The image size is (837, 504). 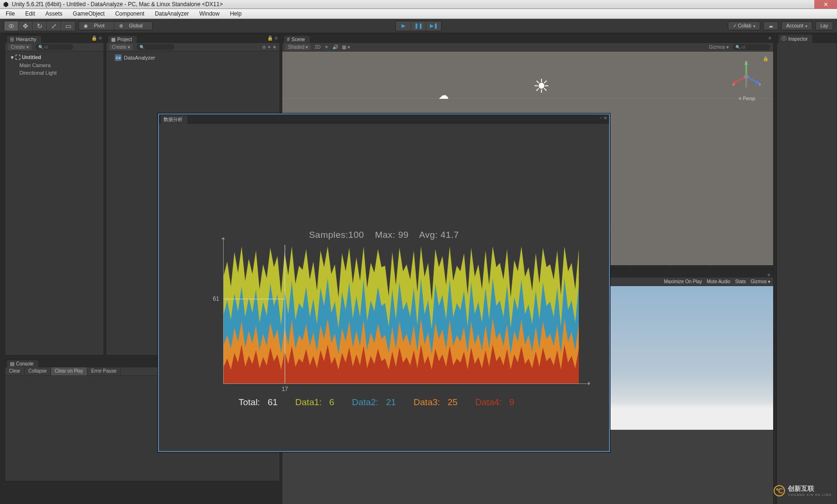 What do you see at coordinates (418, 26) in the screenshot?
I see `toolbar: ✥ ↻ ⤢ ▭ ◉ Pivot ⊕ Global ▶ ❚❚ ▶❚ ✓ Colla…` at bounding box center [418, 26].